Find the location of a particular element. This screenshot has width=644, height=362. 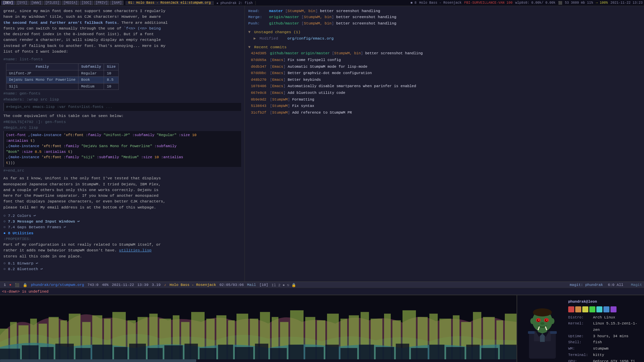

terminal-label: Terminal: is located at coordinates (580, 355).